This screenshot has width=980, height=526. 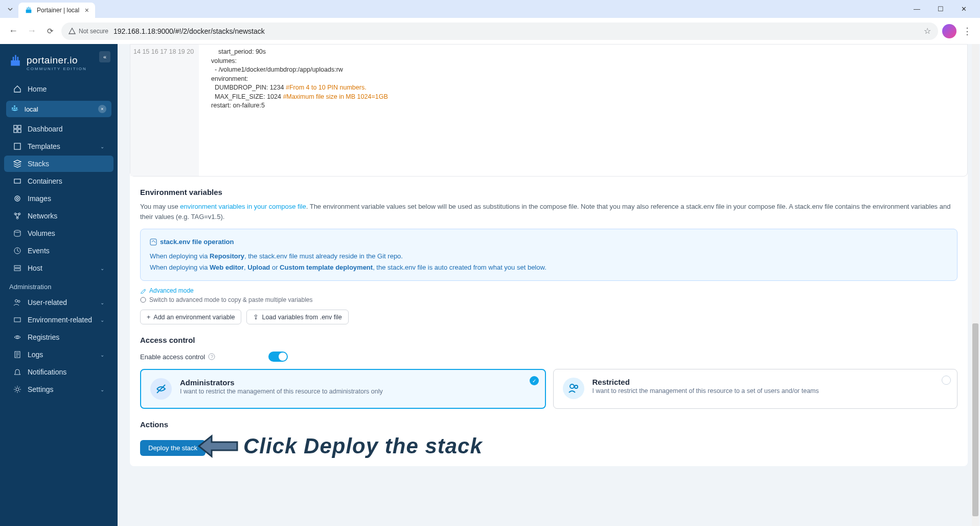 What do you see at coordinates (59, 233) in the screenshot?
I see `sidebar-item-volumes: Volumes` at bounding box center [59, 233].